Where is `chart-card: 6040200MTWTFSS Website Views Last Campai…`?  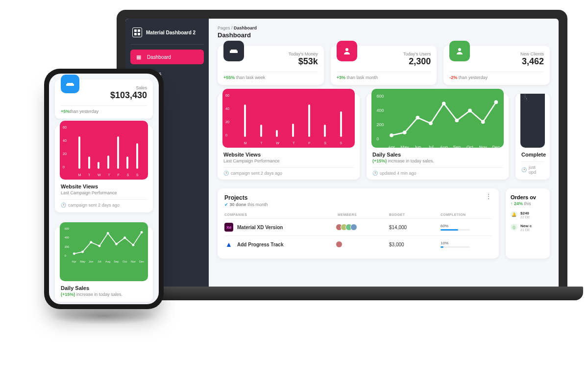
chart-card: 6040200MTWTFSS Website Views Last Campai… is located at coordinates (289, 136).